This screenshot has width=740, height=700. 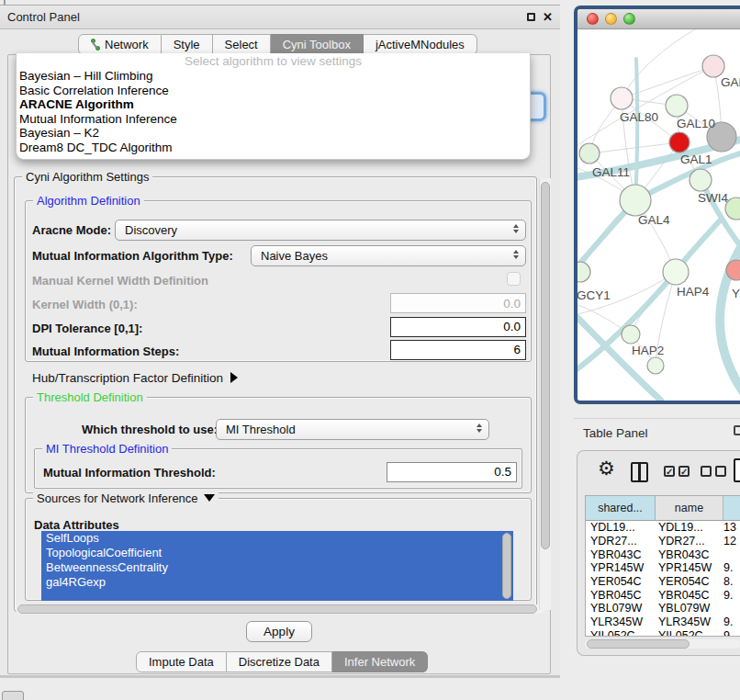 What do you see at coordinates (593, 18) in the screenshot?
I see `close-traffic-light-icon` at bounding box center [593, 18].